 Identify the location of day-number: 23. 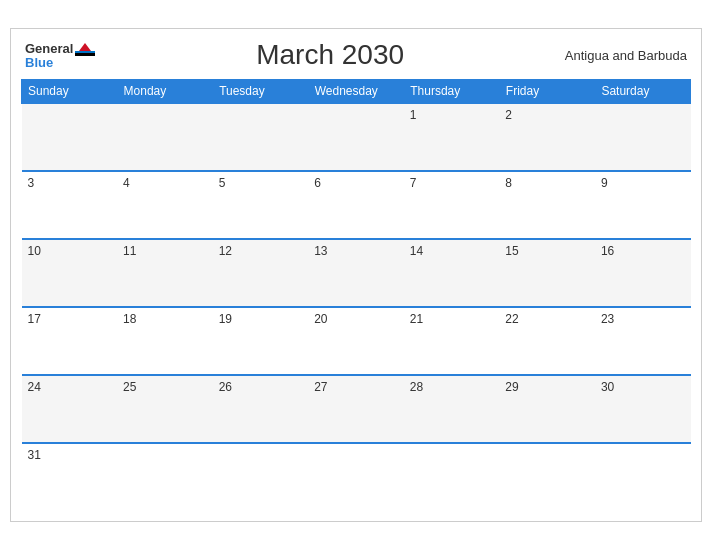
(608, 319).